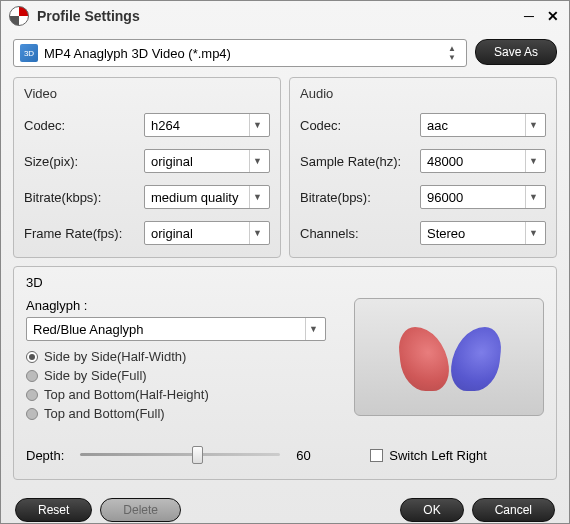 Image resolution: width=570 pixels, height=524 pixels. What do you see at coordinates (553, 16) in the screenshot?
I see `close-button: ✕` at bounding box center [553, 16].